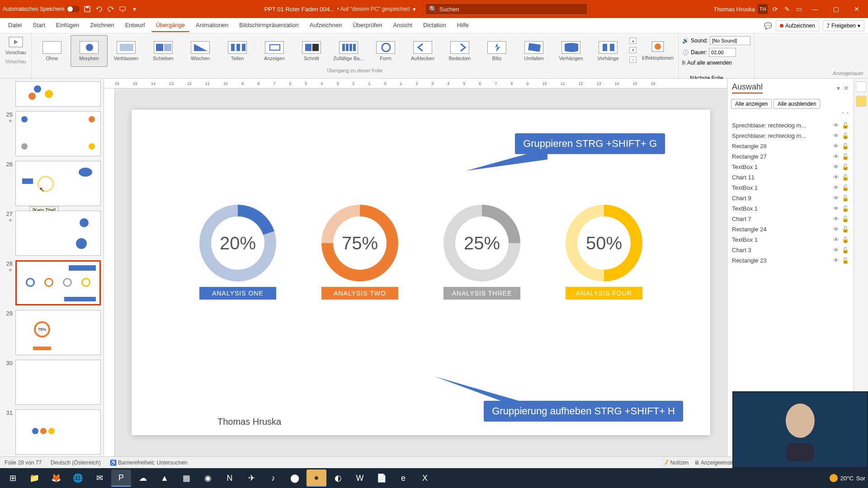 This screenshot has height=488, width=868. Describe the element at coordinates (58, 183) in the screenshot. I see `slide-thumbnail: [Kein Titel]↖` at that location.